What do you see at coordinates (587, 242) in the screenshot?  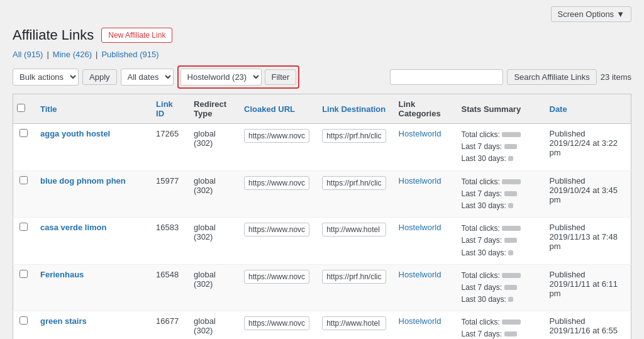 I see `row-date-cell: Published 2019/11/13 at 7:48 pm` at bounding box center [587, 242].